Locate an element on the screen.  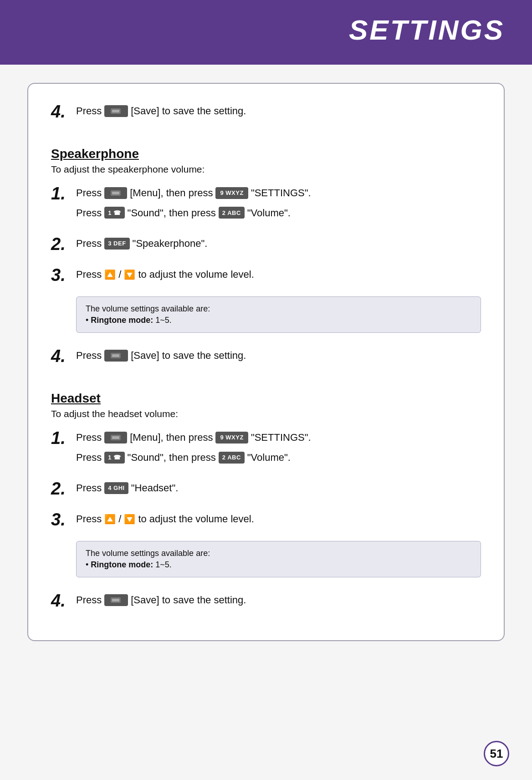
sp-step1-content: Press [Menu], then press 9 WXYZ "SETTING… is located at coordinates (279, 203).